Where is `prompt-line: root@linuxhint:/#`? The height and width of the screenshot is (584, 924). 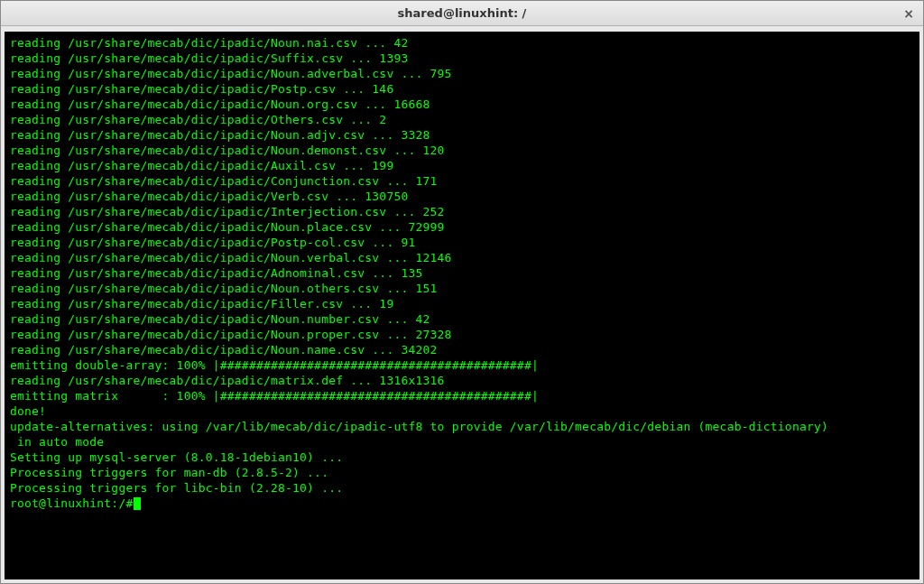 prompt-line: root@linuxhint:/# is located at coordinates (462, 504).